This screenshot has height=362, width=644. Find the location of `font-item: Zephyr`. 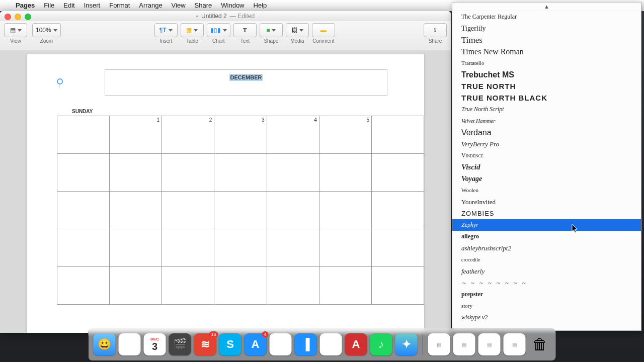

font-item: Zephyr is located at coordinates (546, 225).